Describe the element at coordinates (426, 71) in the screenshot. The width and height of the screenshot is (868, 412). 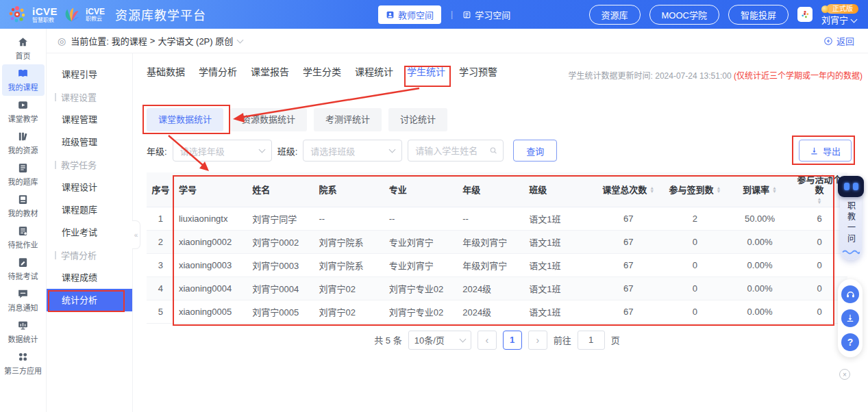
I see `tab-student-statistics: 学生统计` at that location.